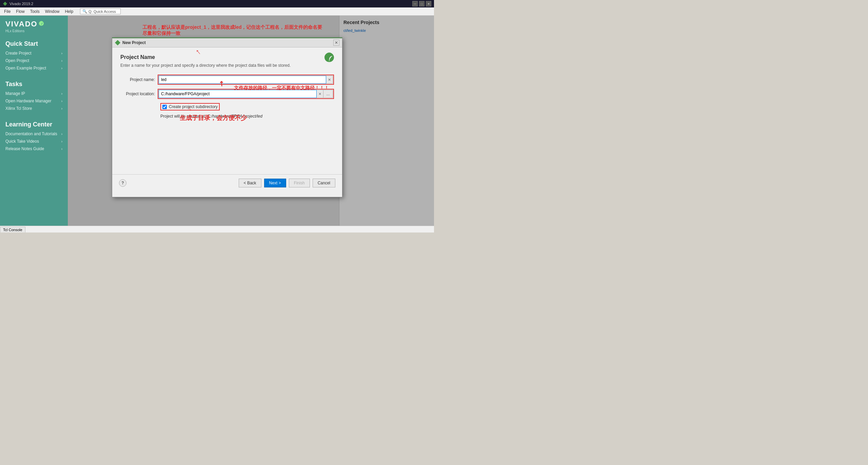 This screenshot has height=465, width=868. What do you see at coordinates (20, 12) in the screenshot?
I see `menu-flow: Flow` at bounding box center [20, 12].